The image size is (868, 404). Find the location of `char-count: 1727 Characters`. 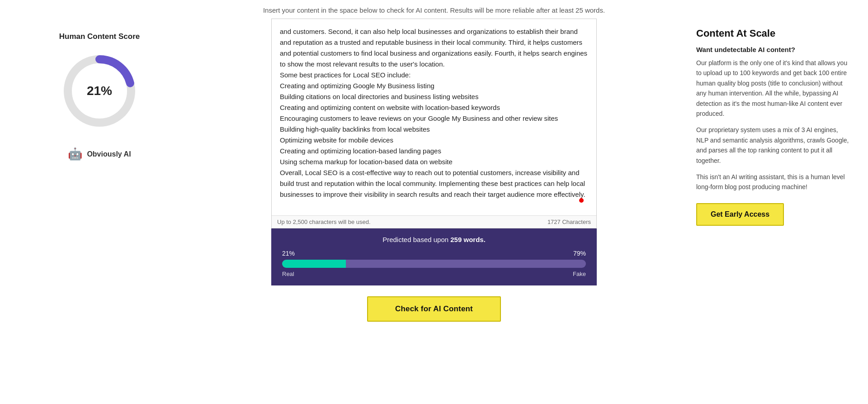

char-count: 1727 Characters is located at coordinates (569, 222).